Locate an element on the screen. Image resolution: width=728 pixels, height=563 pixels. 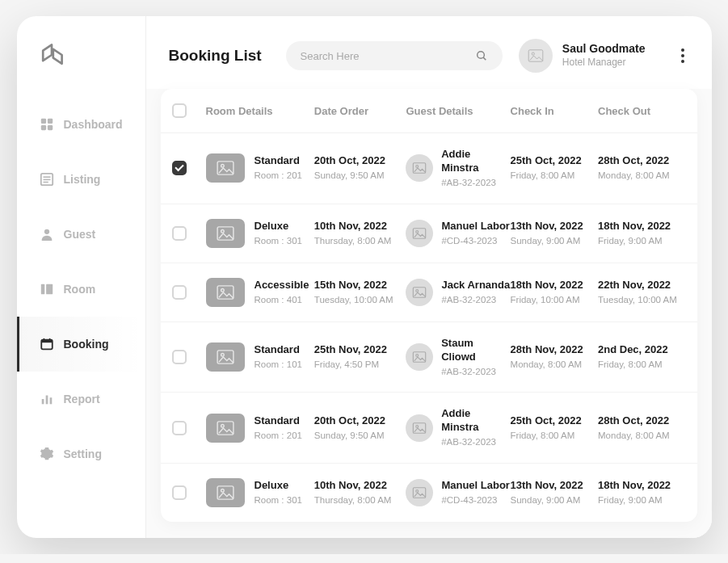
table-row: AccessibleRoom : 40115th Nov, 2022Tuesda… is located at coordinates (429, 292).